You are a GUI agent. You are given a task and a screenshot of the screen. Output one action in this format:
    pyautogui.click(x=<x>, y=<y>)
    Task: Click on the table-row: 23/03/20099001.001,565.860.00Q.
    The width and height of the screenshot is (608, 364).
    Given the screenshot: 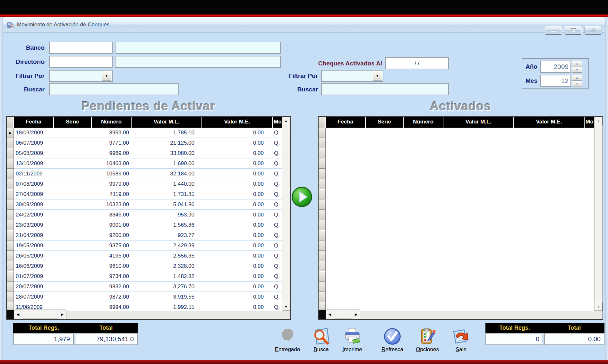 What is the action you would take?
    pyautogui.click(x=144, y=225)
    